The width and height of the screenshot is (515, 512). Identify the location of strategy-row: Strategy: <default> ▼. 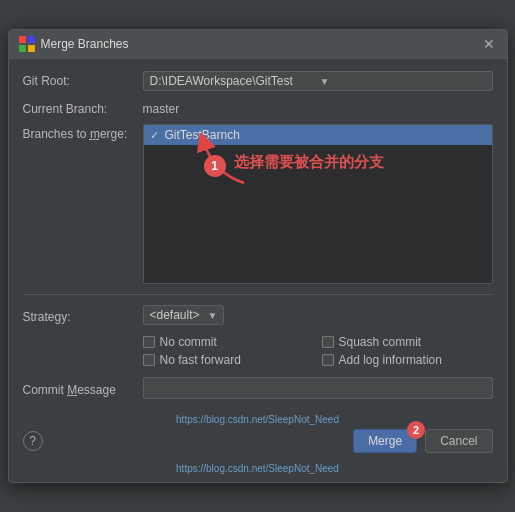
(258, 315).